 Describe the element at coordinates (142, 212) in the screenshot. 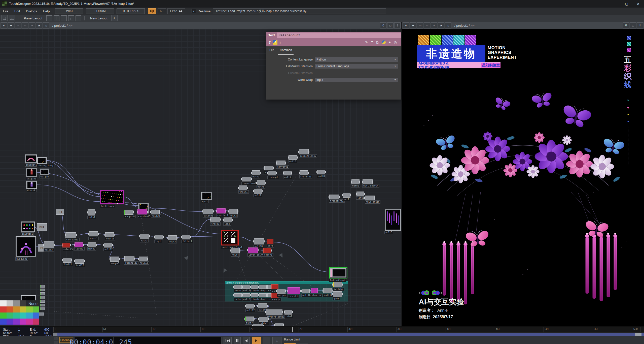

I see `node-constant5: constant5` at that location.